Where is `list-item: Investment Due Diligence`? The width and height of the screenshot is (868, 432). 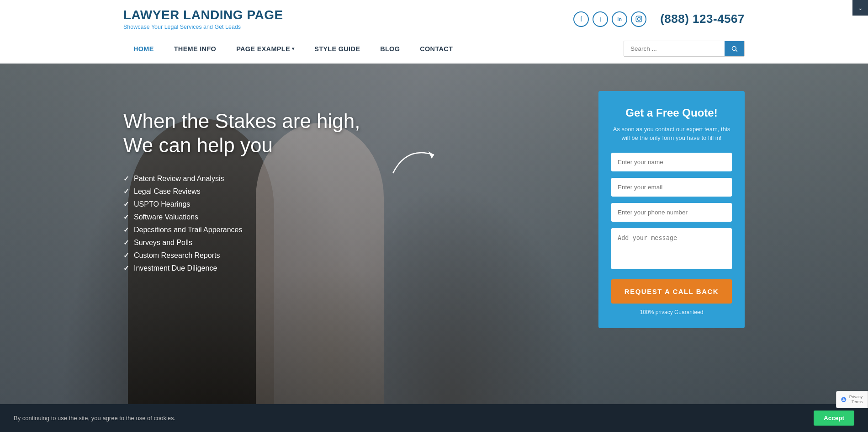
list-item: Investment Due Diligence is located at coordinates (361, 268).